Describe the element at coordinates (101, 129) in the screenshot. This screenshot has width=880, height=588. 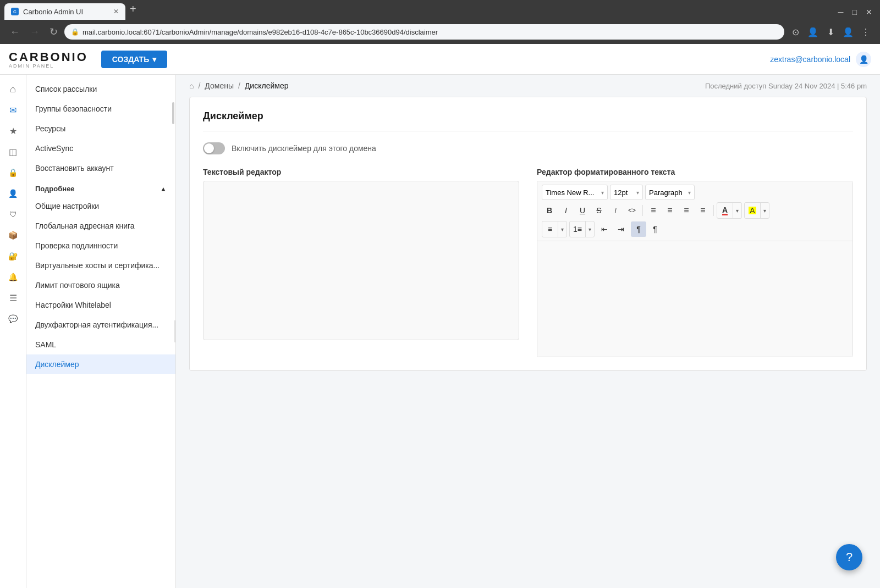
I see `sidebar-item-resources: Ресурсы` at that location.